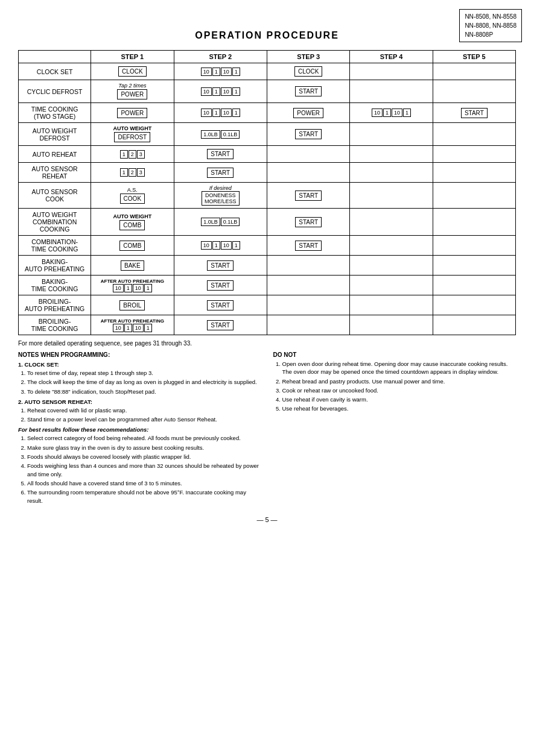 Image resolution: width=534 pixels, height=756 pixels. I want to click on step4-auto-reheat, so click(391, 154).